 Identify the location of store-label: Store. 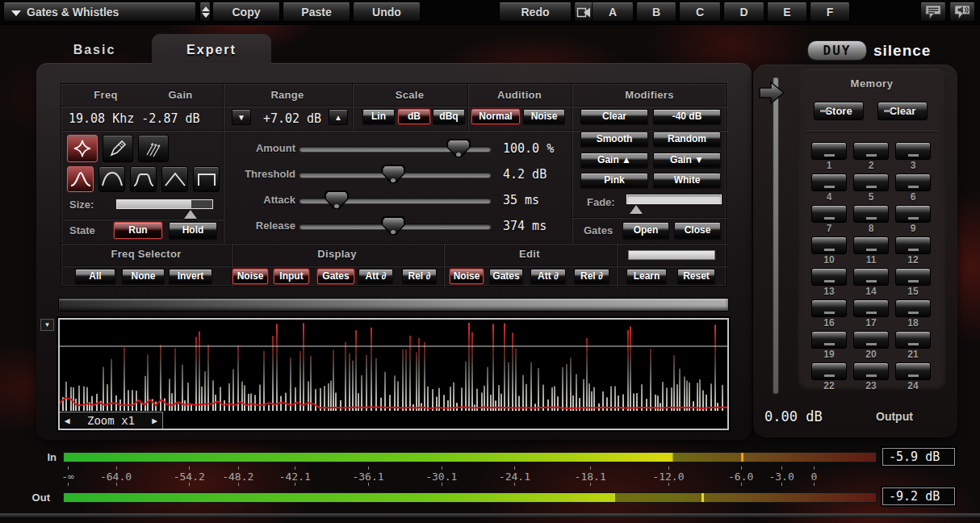
(838, 111).